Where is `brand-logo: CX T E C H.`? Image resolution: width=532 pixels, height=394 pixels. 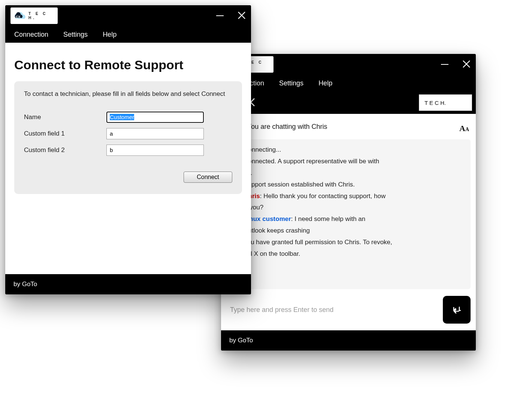
brand-logo: CX T E C H. is located at coordinates (34, 16).